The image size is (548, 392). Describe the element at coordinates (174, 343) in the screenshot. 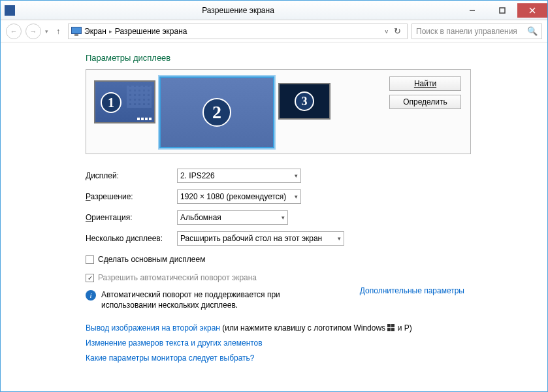

I see `text-size-link: Изменение размеров текста и других элеме…` at that location.